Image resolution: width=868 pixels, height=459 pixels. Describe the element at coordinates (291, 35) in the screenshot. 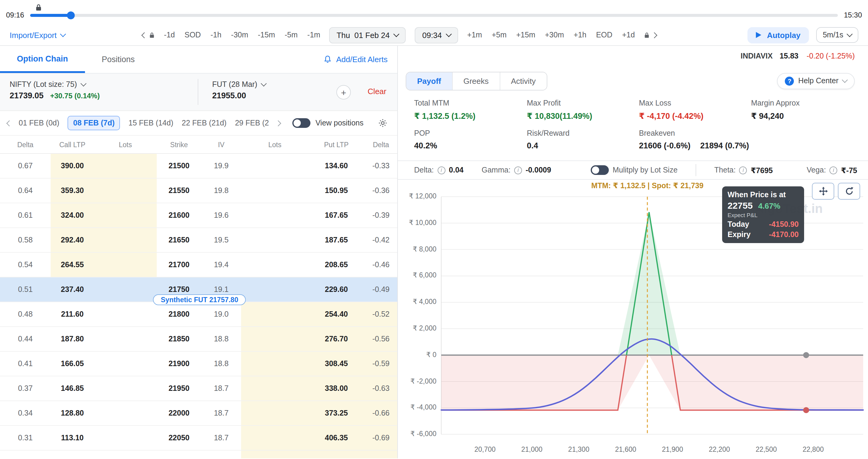

I see `time-step-5m: -5m` at that location.